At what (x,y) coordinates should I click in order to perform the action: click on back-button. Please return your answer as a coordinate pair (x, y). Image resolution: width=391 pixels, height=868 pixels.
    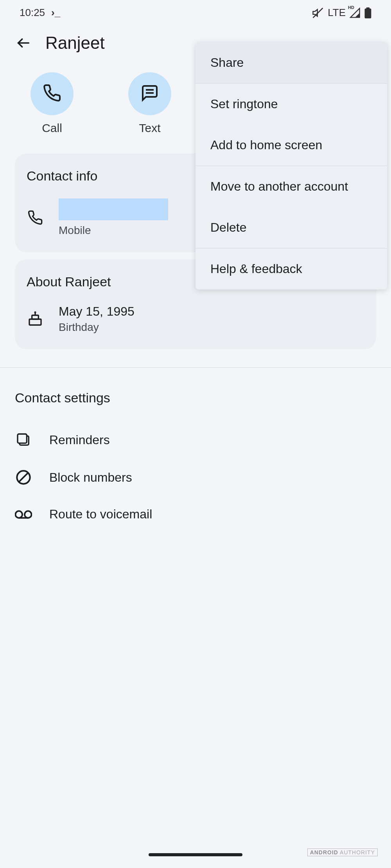
    Looking at the image, I should click on (23, 43).